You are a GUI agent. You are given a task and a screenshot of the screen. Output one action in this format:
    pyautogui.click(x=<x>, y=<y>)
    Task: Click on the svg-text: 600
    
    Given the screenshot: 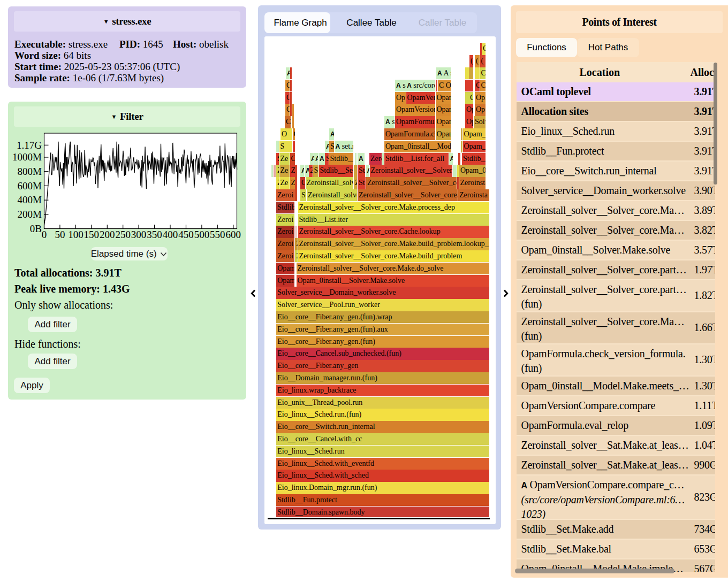 What is the action you would take?
    pyautogui.click(x=233, y=234)
    